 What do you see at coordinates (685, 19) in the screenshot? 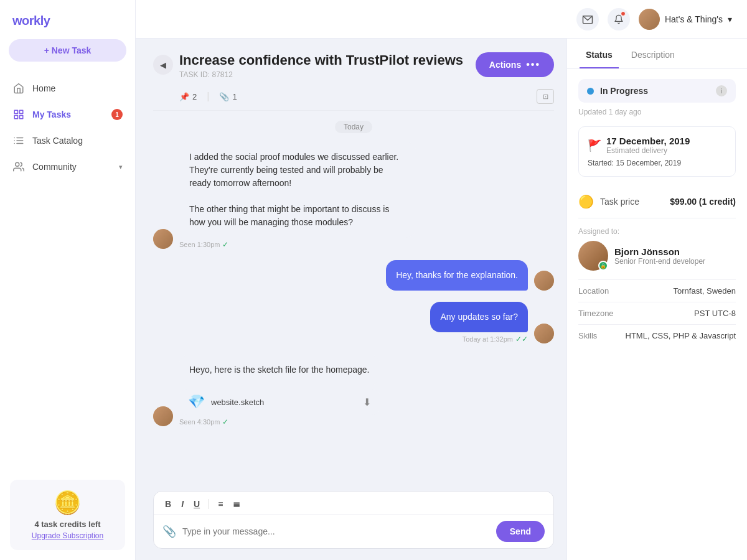
I see `user-menu: Hat's & Thing's ▾` at bounding box center [685, 19].